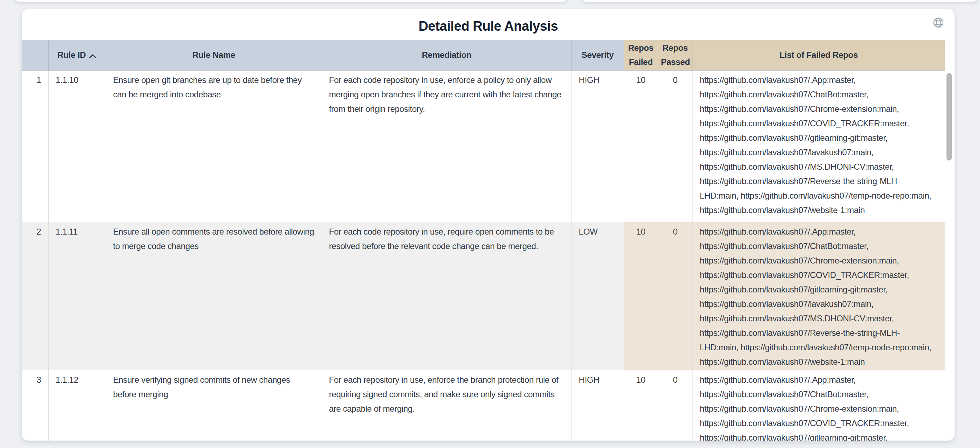  Describe the element at coordinates (447, 405) in the screenshot. I see `remediation-cell: For each repository in use, enforce the …` at that location.